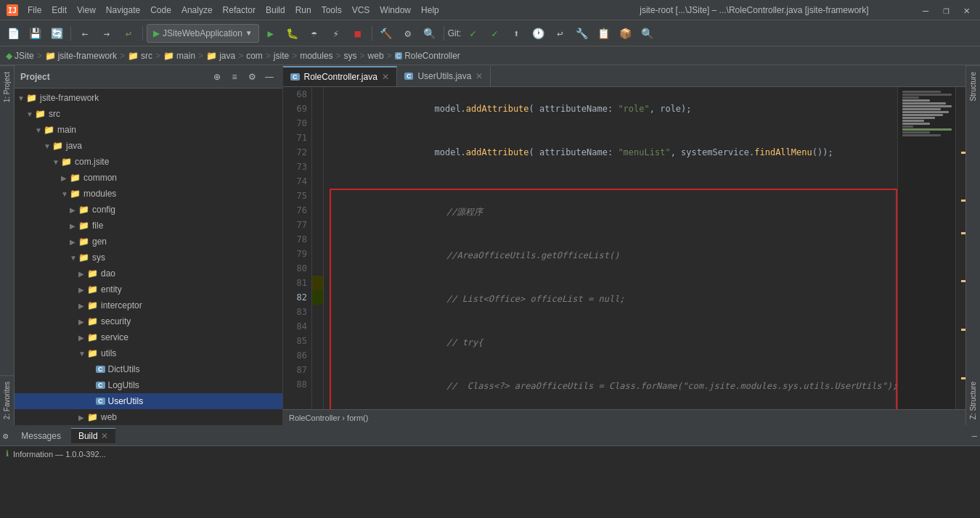 This screenshot has width=980, height=518. What do you see at coordinates (974, 436) in the screenshot?
I see `panel-close-icon: —` at bounding box center [974, 436].